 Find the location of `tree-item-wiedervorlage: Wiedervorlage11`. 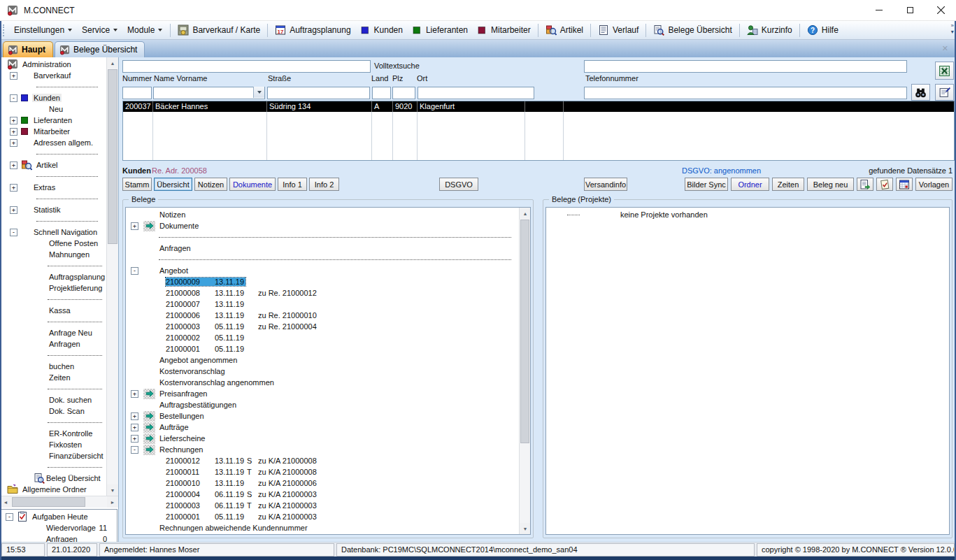

tree-item-wiedervorlage: Wiedervorlage11 is located at coordinates (59, 528).